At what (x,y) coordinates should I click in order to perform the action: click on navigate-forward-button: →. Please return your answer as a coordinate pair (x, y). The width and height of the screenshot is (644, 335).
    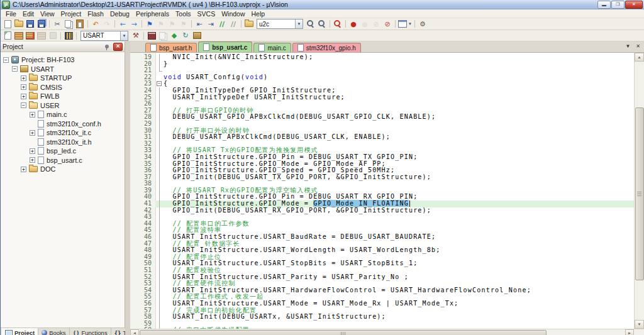
    Looking at the image, I should click on (134, 24).